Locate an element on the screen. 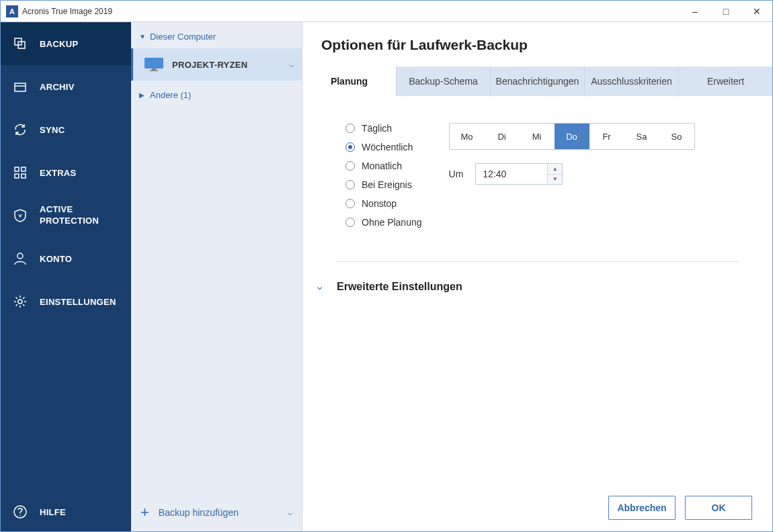 The height and width of the screenshot is (532, 773). day-do: Do is located at coordinates (572, 136).